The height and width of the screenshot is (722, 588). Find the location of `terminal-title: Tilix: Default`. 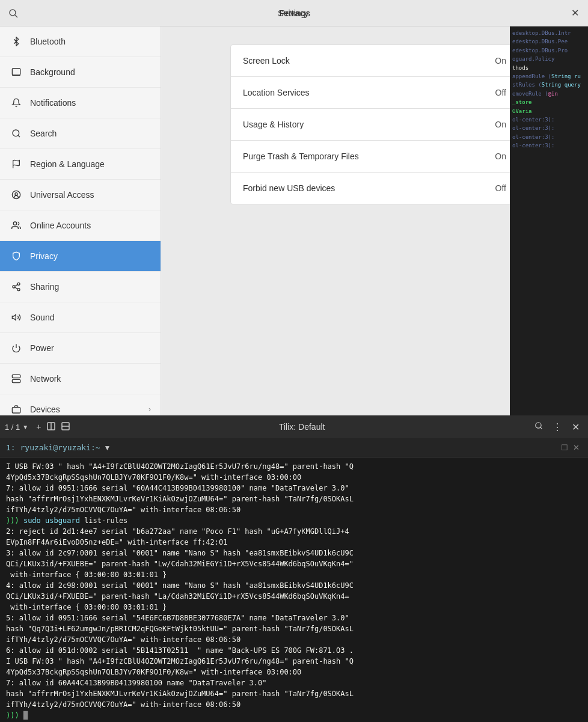

terminal-title: Tilix: Default is located at coordinates (302, 427).